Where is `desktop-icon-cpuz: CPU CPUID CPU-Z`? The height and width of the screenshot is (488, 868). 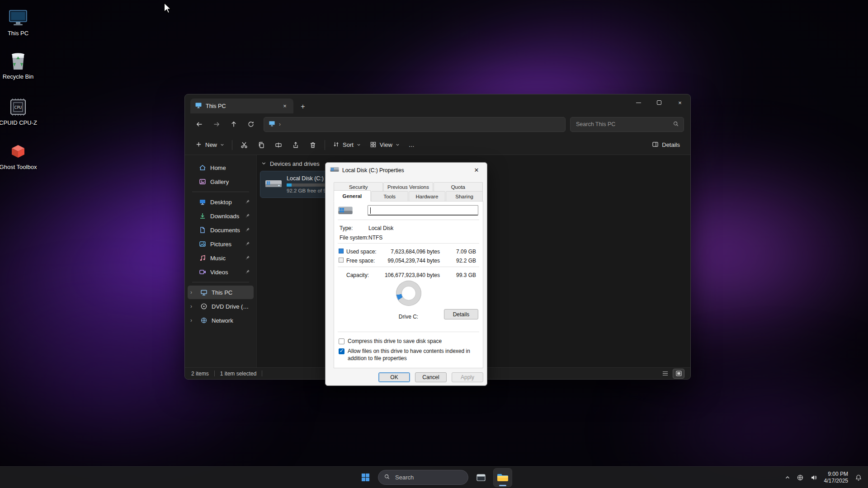
desktop-icon-cpuz: CPU CPUID CPU-Z is located at coordinates (19, 112).